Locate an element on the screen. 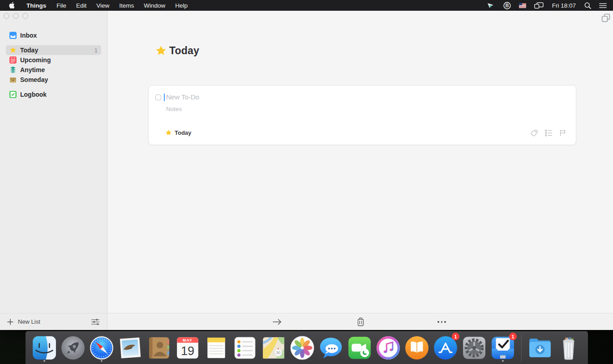  inbox-icon is located at coordinates (13, 35).